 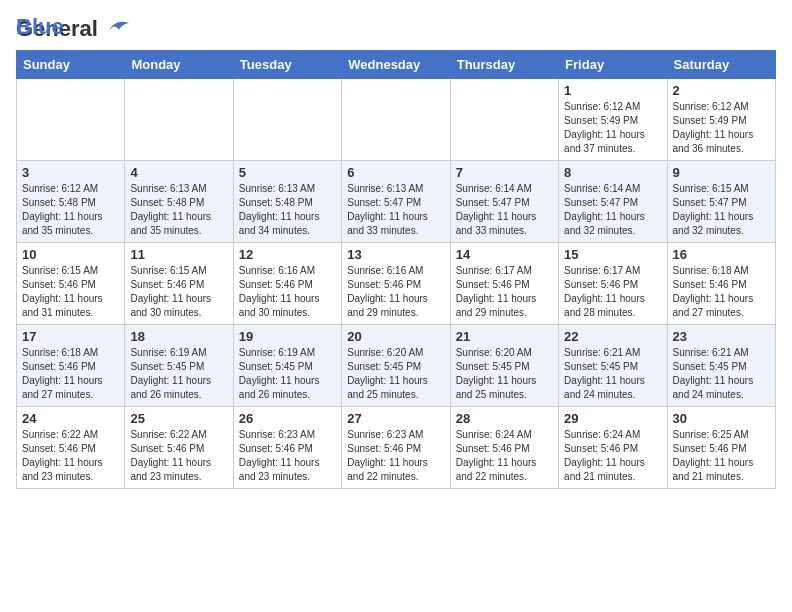 What do you see at coordinates (504, 448) in the screenshot?
I see `calendar-cell: 28Sunrise: 6:24 AMSunset: 5:46 PMDayligh…` at bounding box center [504, 448].